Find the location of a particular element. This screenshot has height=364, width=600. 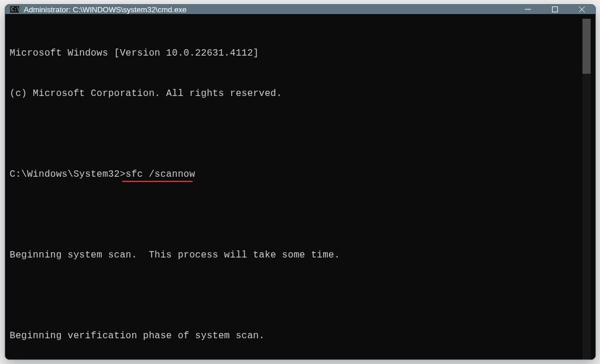

prompt-line: C:\Windows\System32>sfc /scannow is located at coordinates (296, 174).